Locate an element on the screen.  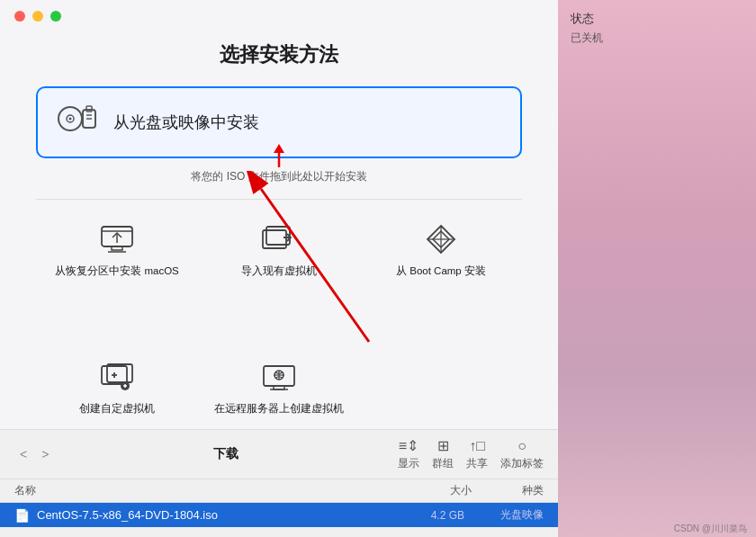
create-vm-icon is located at coordinates (117, 377).